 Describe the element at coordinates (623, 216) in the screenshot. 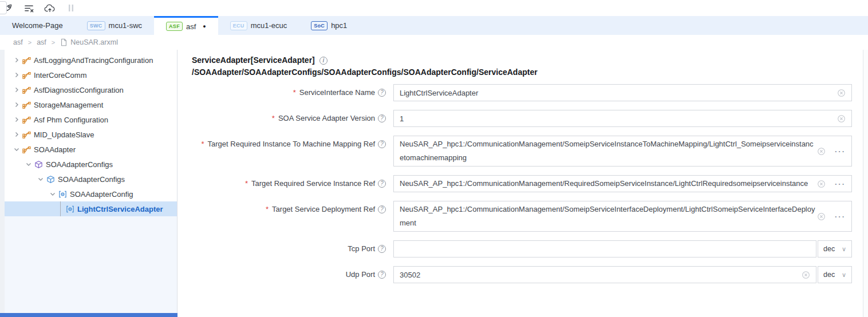

I see `service-deployment-ref-inputbox: NeuSAR_AP_hpc1:/CommunicationManagement/…` at that location.